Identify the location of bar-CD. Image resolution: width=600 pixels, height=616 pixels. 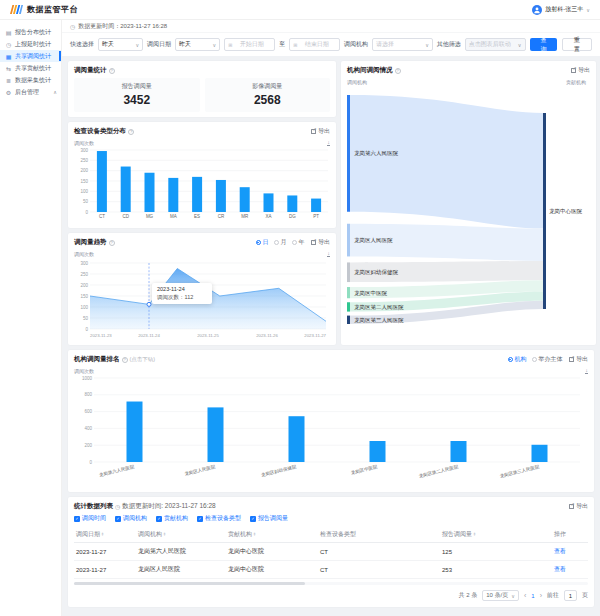
(126, 190).